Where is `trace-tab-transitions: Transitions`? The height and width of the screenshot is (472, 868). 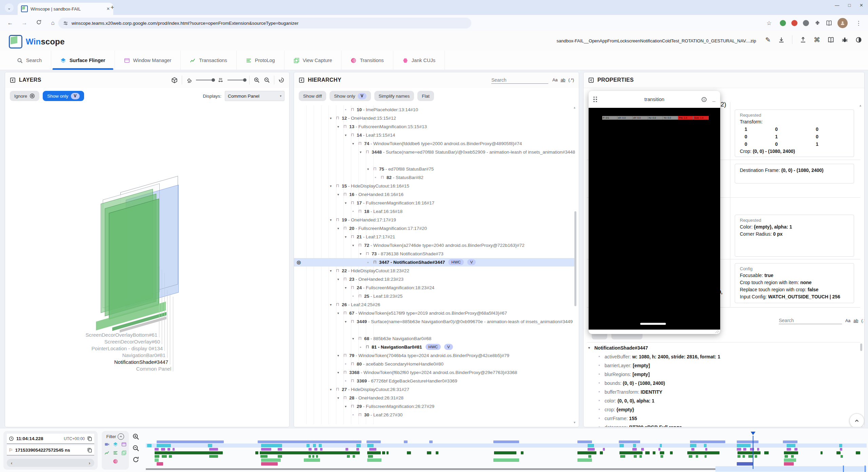 trace-tab-transitions: Transitions is located at coordinates (367, 60).